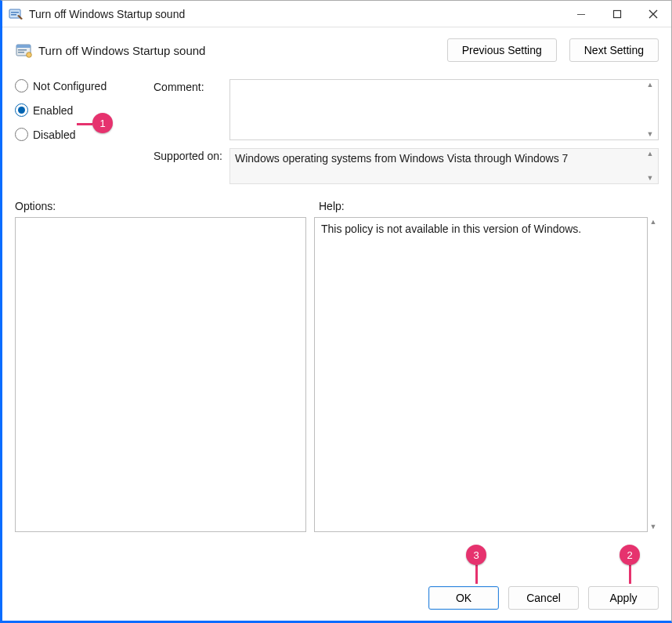  What do you see at coordinates (464, 598) in the screenshot?
I see `ok-button: OK` at bounding box center [464, 598].